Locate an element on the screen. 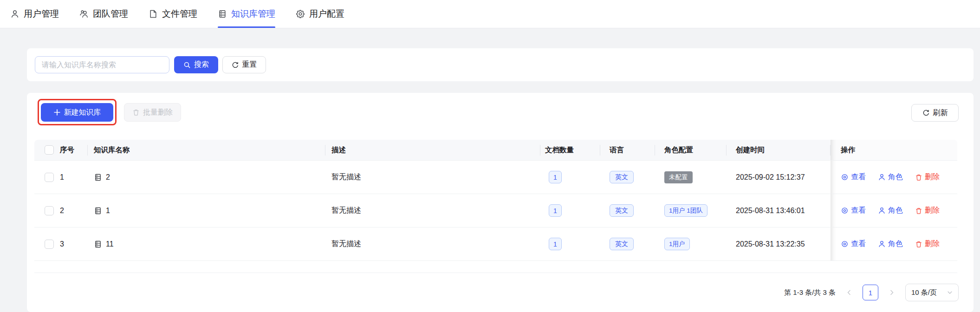 The width and height of the screenshot is (980, 312). chevron-right-icon is located at coordinates (892, 292).